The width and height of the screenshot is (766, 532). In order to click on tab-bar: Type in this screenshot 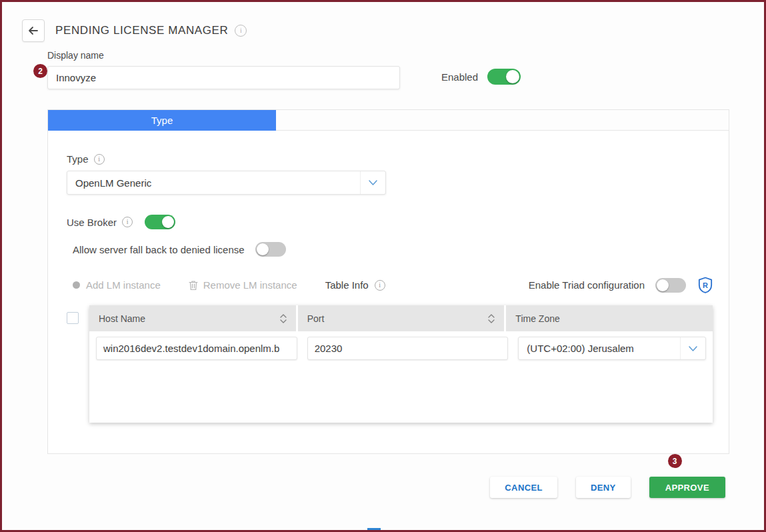, I will do `click(388, 120)`.